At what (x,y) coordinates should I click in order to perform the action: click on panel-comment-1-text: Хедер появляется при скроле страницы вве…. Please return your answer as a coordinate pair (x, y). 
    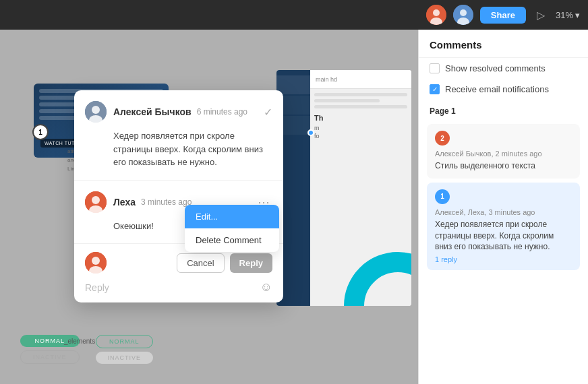
    Looking at the image, I should click on (503, 236).